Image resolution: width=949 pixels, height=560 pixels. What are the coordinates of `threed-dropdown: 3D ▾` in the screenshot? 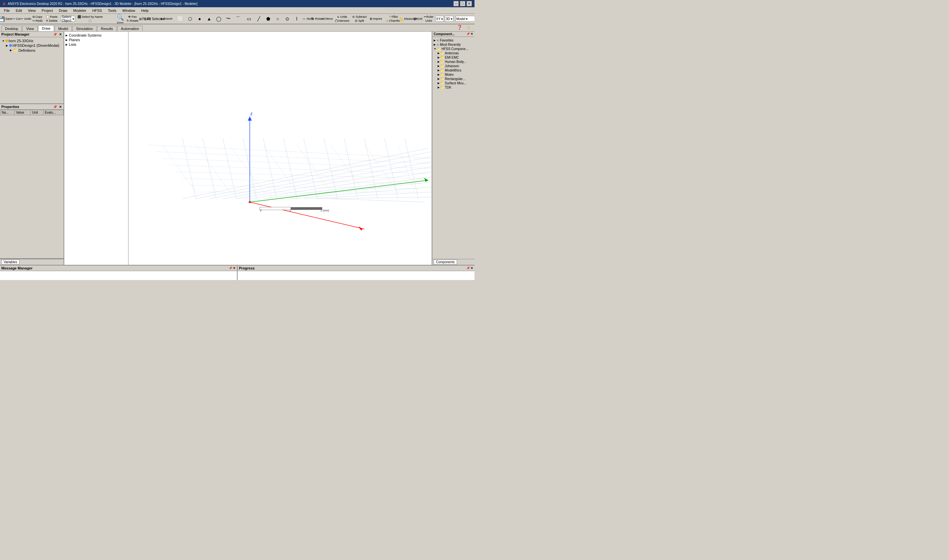 It's located at (449, 19).